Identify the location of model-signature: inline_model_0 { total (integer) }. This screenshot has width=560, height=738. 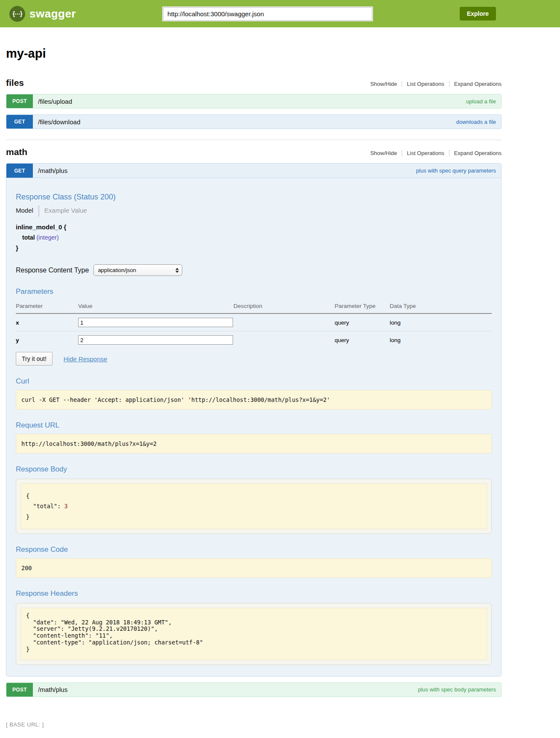
(254, 237).